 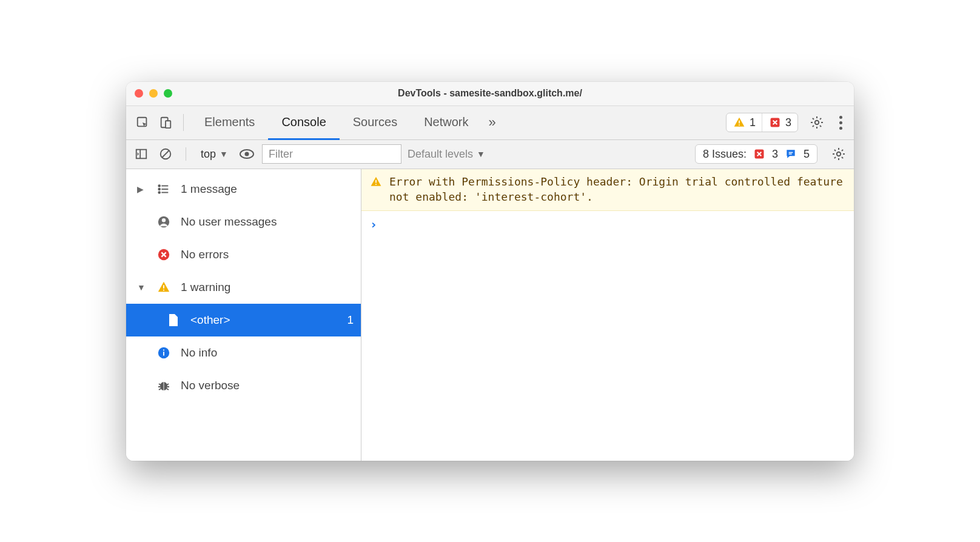 I want to click on warnings-count: 1, so click(x=753, y=122).